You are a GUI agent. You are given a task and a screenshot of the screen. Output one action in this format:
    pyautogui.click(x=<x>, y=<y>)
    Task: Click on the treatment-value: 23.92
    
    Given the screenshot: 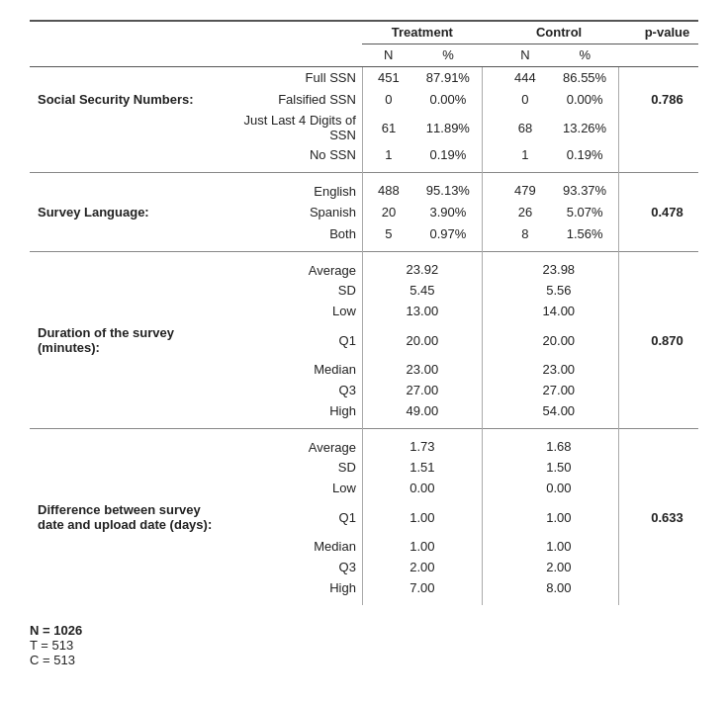 What is the action you would take?
    pyautogui.click(x=421, y=267)
    